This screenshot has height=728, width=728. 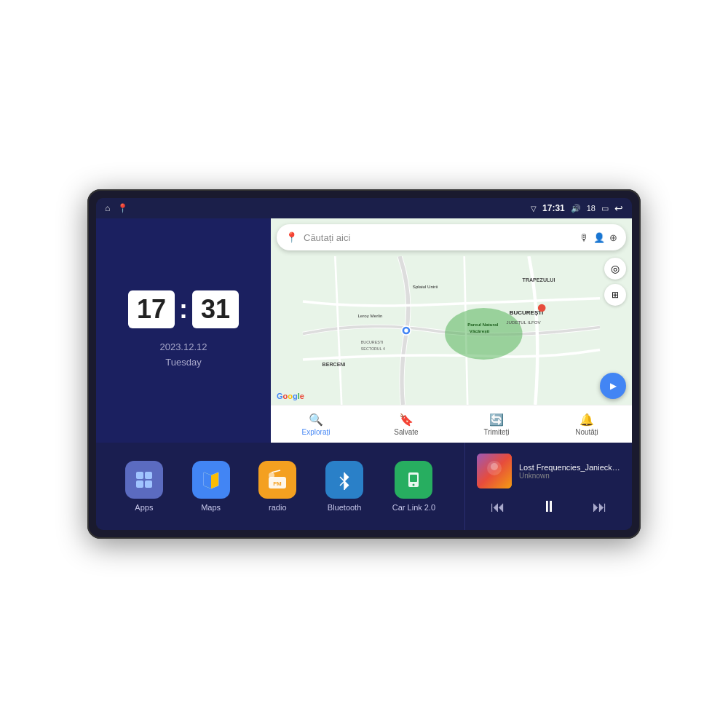 I want to click on music-info: Lost Frequencies_Janieck Devy-... Unknow…, so click(x=569, y=472).